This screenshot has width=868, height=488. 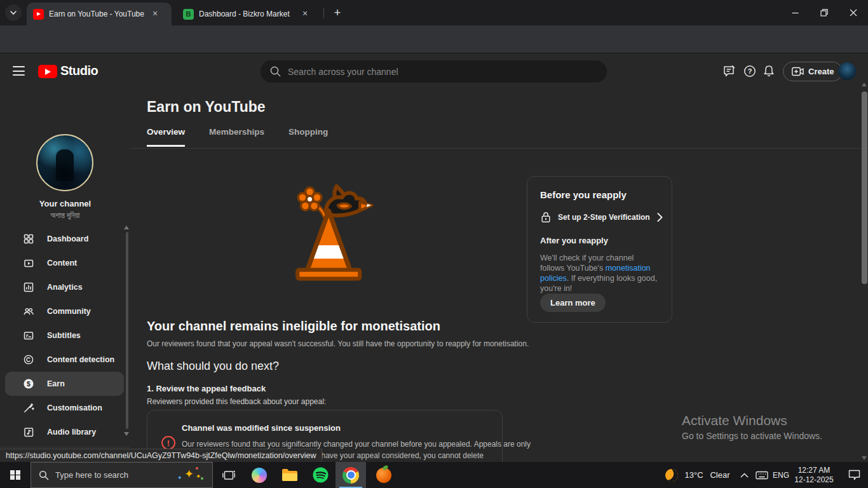 What do you see at coordinates (229, 475) in the screenshot?
I see `task-view-button` at bounding box center [229, 475].